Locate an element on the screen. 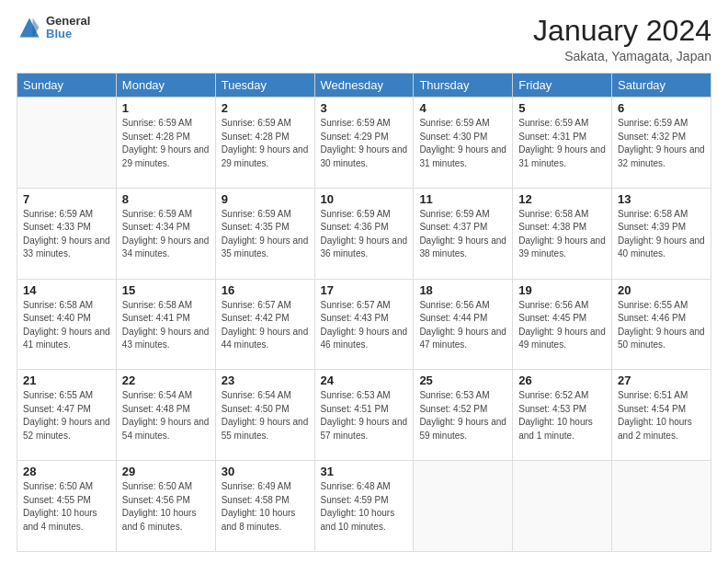 The height and width of the screenshot is (563, 728). day-info: Sunrise: 6:54 AMSunset: 4:48 PMDaylight:… is located at coordinates (165, 416).